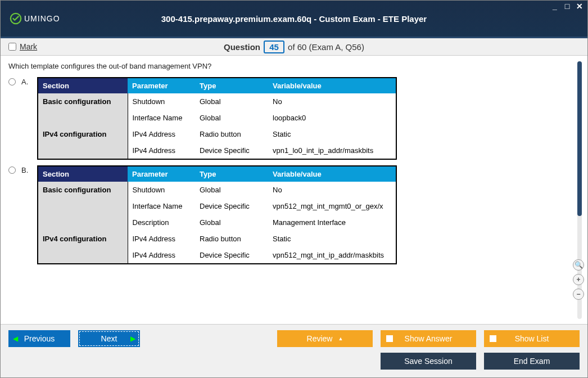  What do you see at coordinates (578, 265) in the screenshot?
I see `zoom-reset-icon: 🔍` at bounding box center [578, 265].